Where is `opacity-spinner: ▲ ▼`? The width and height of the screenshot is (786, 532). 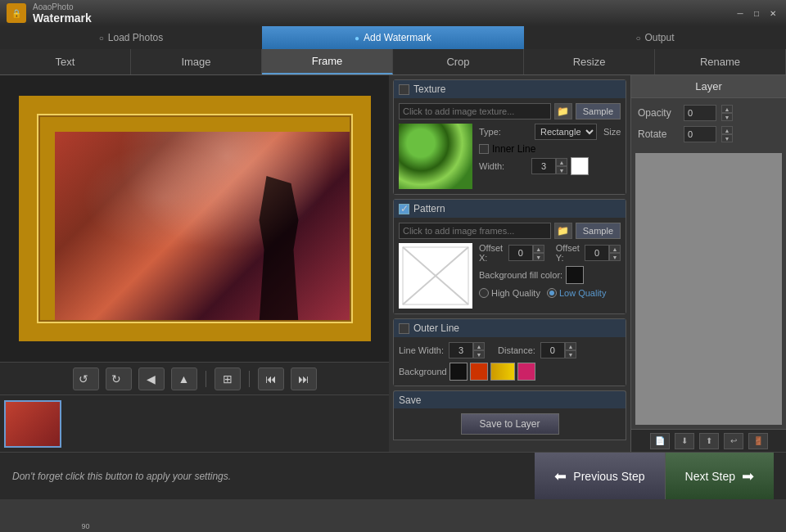
opacity-spinner: ▲ ▼ is located at coordinates (727, 113).